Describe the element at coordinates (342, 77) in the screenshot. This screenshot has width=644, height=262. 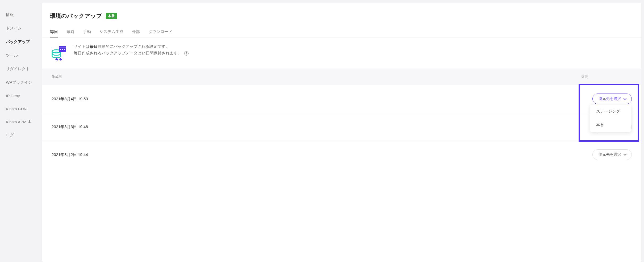
I see `table-header: 作成日 復元` at that location.